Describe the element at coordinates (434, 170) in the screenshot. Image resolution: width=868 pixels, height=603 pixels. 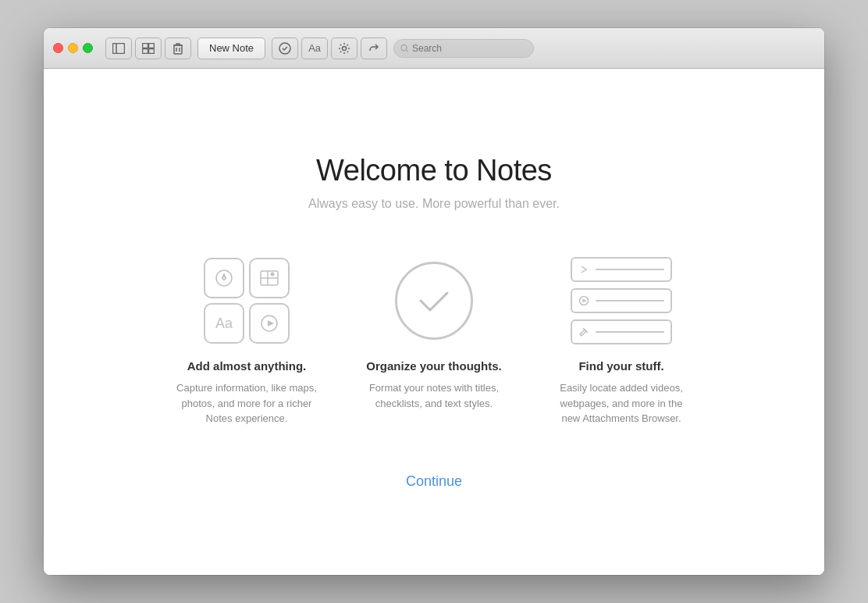
I see `welcome-title: Welcome to Notes` at that location.